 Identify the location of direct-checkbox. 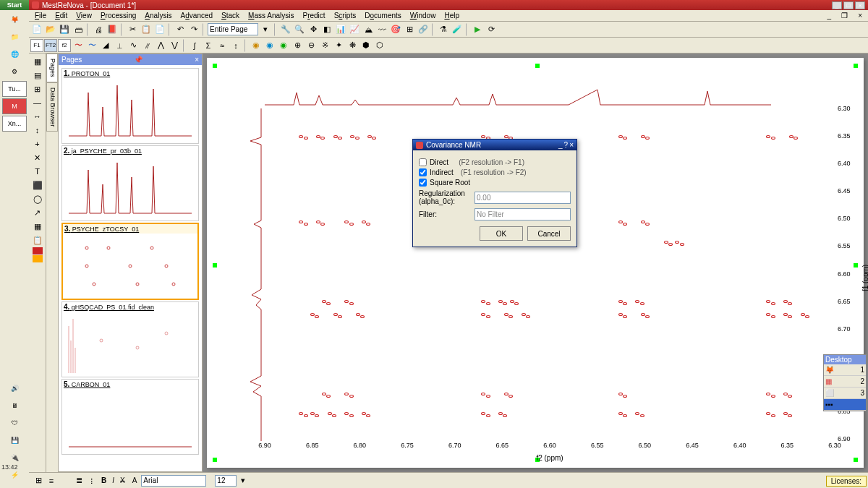
(422, 162).